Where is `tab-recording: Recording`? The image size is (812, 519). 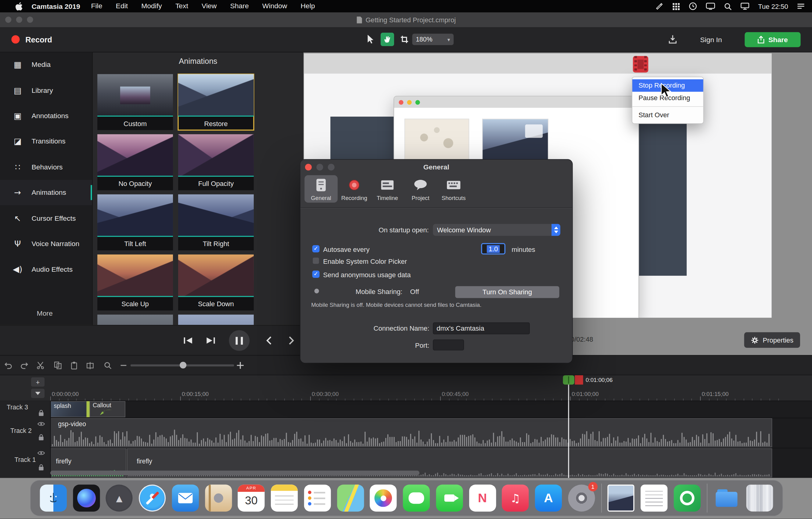 tab-recording: Recording is located at coordinates (354, 189).